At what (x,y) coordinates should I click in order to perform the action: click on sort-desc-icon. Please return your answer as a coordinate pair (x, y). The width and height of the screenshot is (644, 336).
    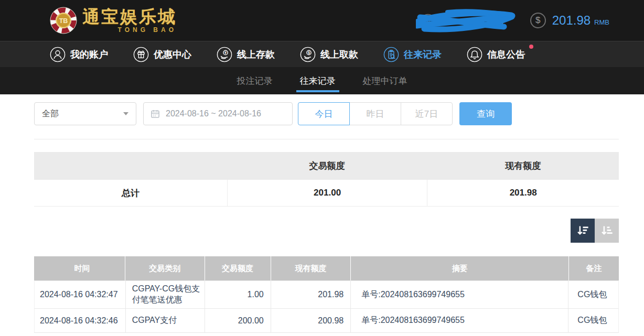
    Looking at the image, I should click on (583, 231).